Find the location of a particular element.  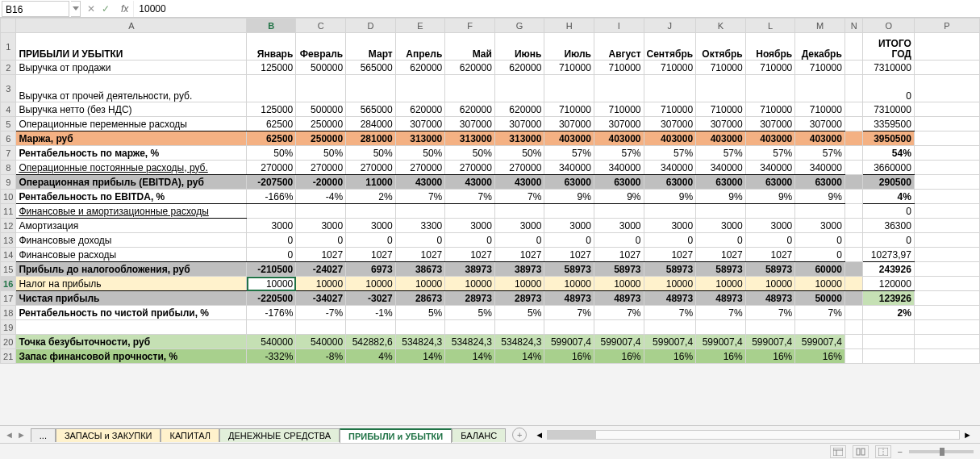

tab-cash: ДЕНЕЖНЫЕ СРЕДСТВА is located at coordinates (279, 436).